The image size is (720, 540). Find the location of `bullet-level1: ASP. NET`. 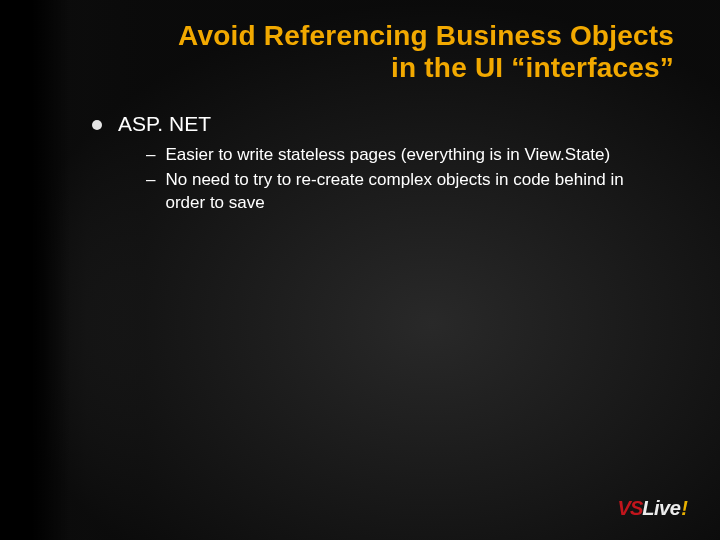

bullet-level1: ASP. NET is located at coordinates (386, 124).